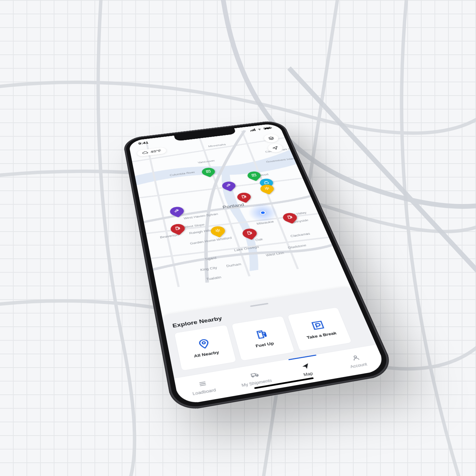 The width and height of the screenshot is (476, 476). Describe the element at coordinates (143, 143) in the screenshot. I see `status-time: 9:41` at that location.